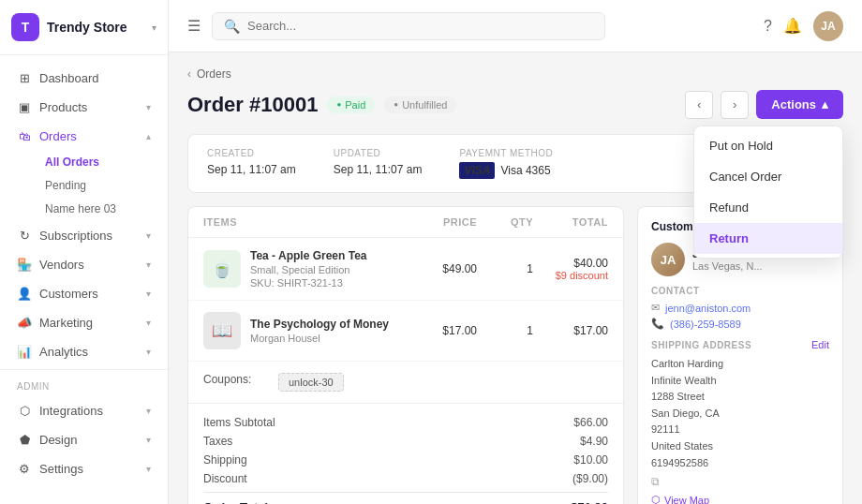 Image resolution: width=862 pixels, height=504 pixels. What do you see at coordinates (84, 384) in the screenshot?
I see `admin-section-label: Admin` at bounding box center [84, 384].